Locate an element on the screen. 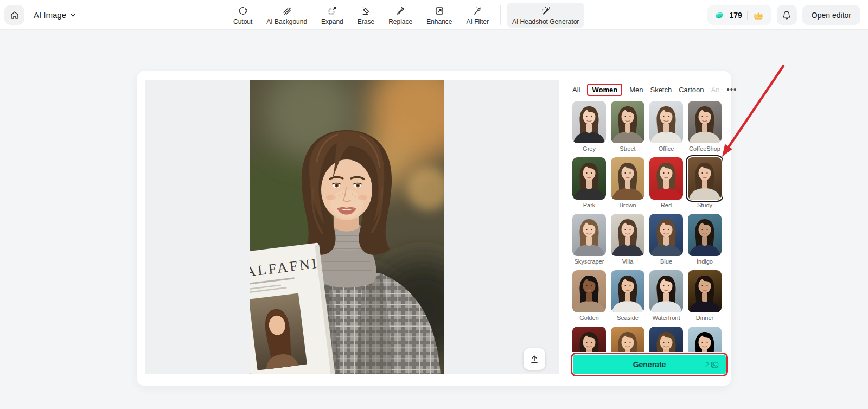 The height and width of the screenshot is (409, 868). style-item-waterfront: Waterfront is located at coordinates (666, 296).